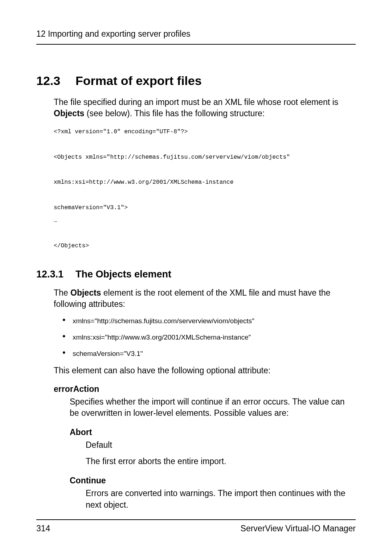  I want to click on section-heading: 12.3 Format of export files, so click(196, 81).